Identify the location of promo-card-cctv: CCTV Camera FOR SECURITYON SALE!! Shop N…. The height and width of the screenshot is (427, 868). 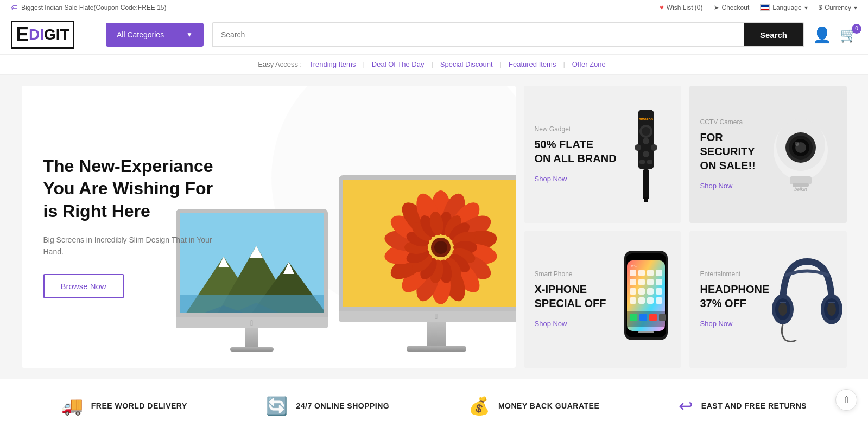
(768, 154).